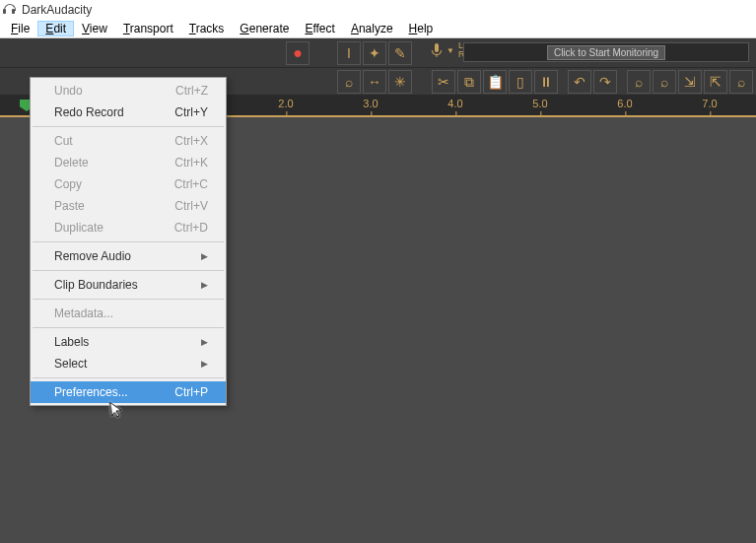  Describe the element at coordinates (207, 29) in the screenshot. I see `menu-tracks: Tracks` at that location.